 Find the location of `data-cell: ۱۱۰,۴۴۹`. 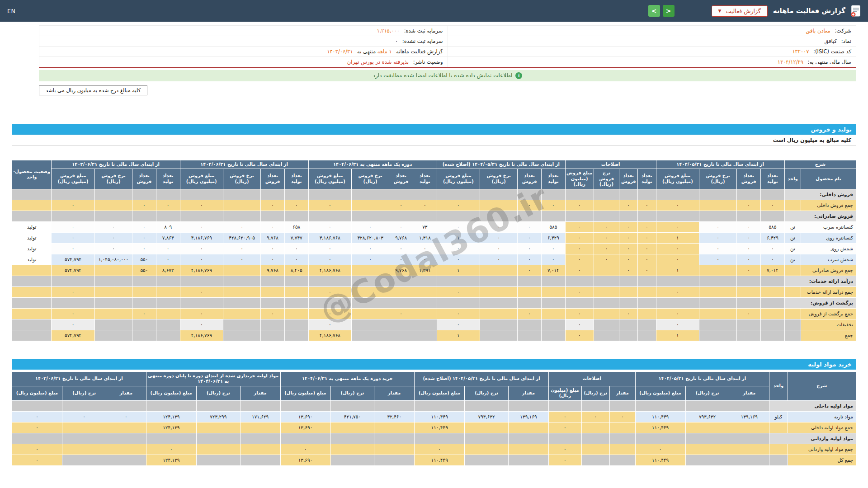

data-cell: ۱۱۰,۴۴۹ is located at coordinates (660, 460).